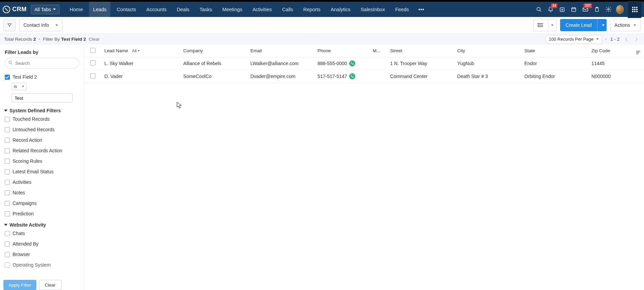  What do you see at coordinates (638, 51) in the screenshot?
I see `column-settings-button` at bounding box center [638, 51].